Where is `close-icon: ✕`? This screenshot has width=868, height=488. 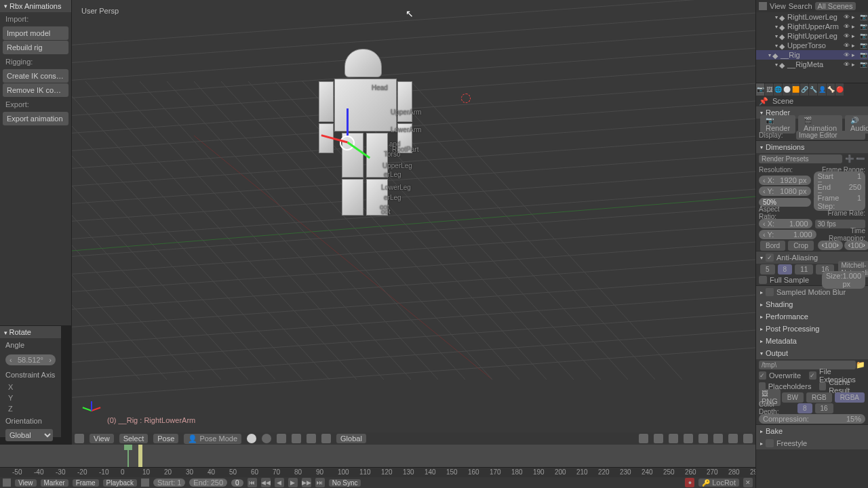
close-icon: ✕ is located at coordinates (748, 483).